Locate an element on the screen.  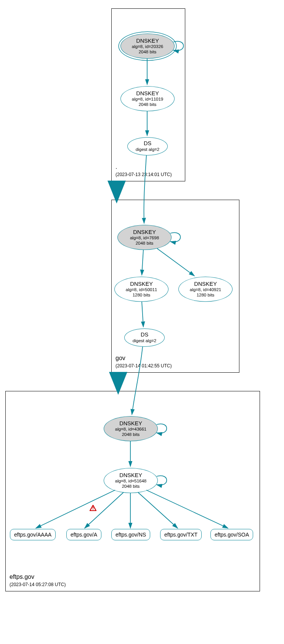
rr-label: eftps.gov/TXT is located at coordinates (181, 535).